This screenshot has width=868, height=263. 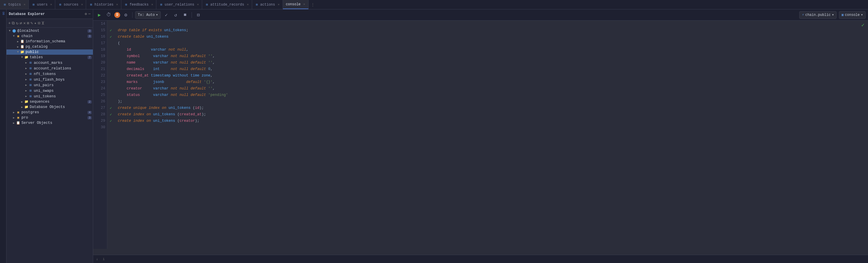 I want to click on tree-node-server_objects: ▶📋Server Objects, so click(x=50, y=123).